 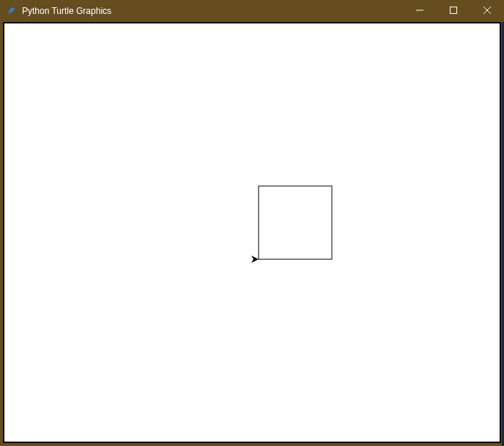 What do you see at coordinates (12, 11) in the screenshot?
I see `python-turtle-feather-icon` at bounding box center [12, 11].